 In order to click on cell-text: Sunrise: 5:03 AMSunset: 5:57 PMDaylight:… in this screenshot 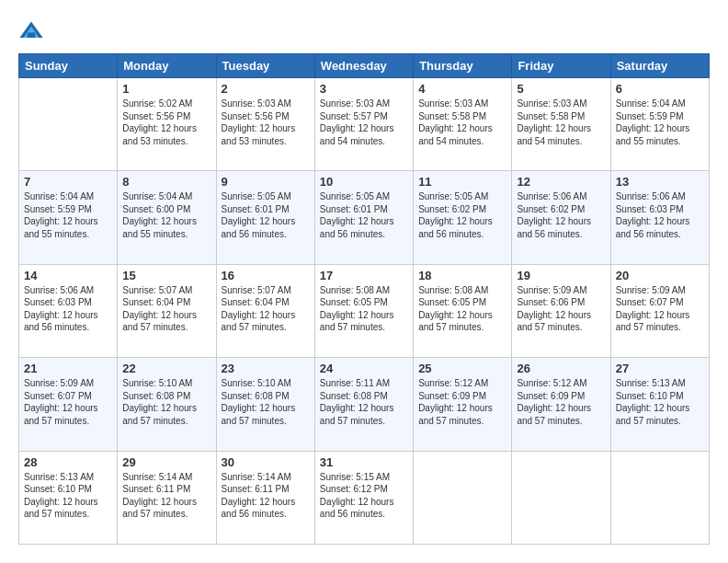, I will do `click(357, 122)`.